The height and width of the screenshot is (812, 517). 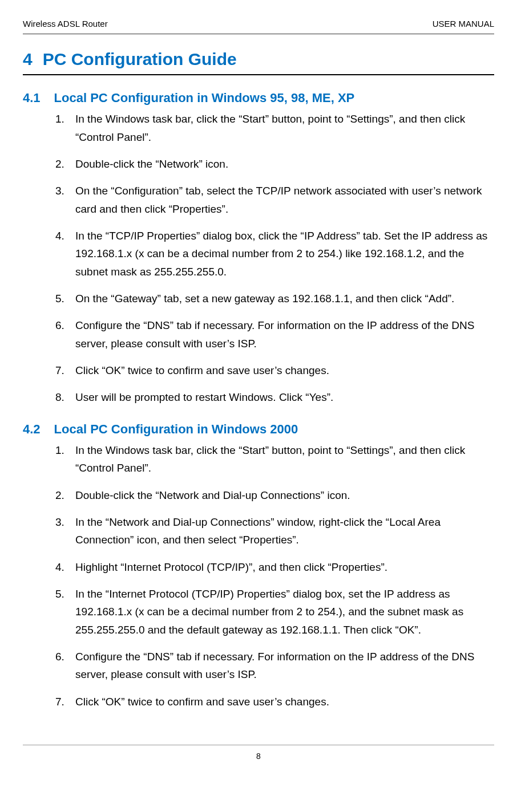 What do you see at coordinates (204, 98) in the screenshot?
I see `section1-title: Local PC Configuration in Windows 95, 98…` at bounding box center [204, 98].